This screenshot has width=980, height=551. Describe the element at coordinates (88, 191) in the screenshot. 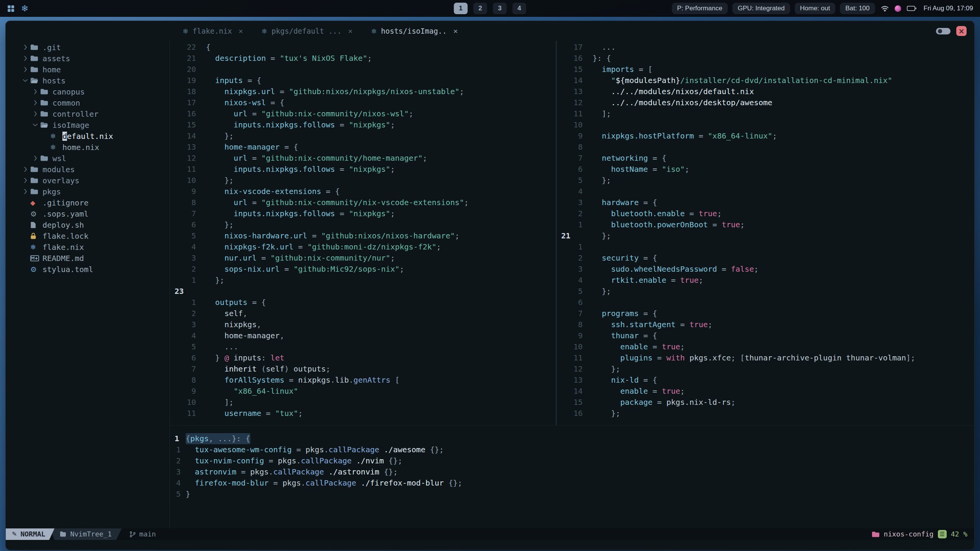

I see `tree-item-pkgs: pkgs` at that location.